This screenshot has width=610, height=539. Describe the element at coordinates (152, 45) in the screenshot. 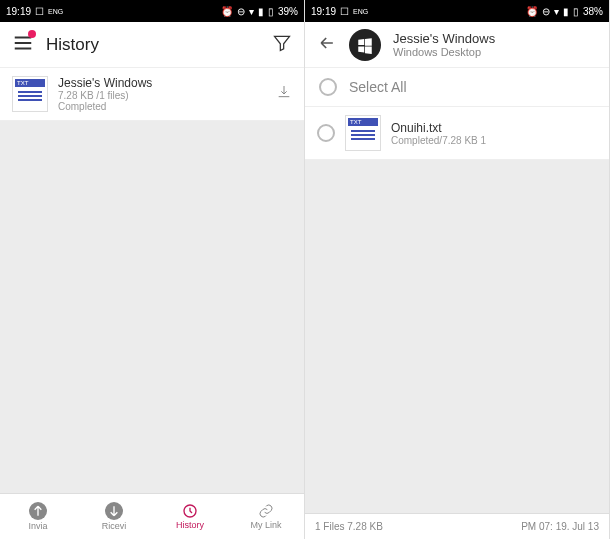

I see `topbar: History` at that location.